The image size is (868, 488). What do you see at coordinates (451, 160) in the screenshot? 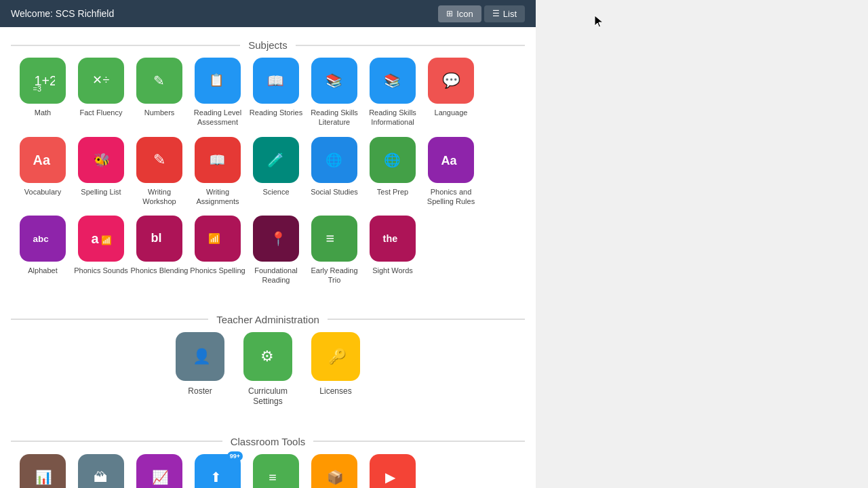
I see `subject-icon-phonics-spelling-rules: Aa` at bounding box center [451, 160].